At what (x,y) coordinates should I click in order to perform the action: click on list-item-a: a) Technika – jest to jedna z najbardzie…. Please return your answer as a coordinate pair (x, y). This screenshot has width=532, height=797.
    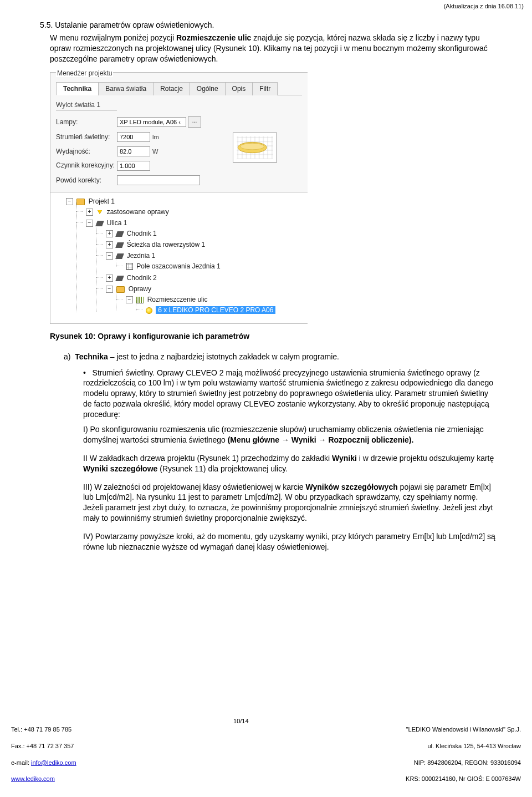
    Looking at the image, I should click on (282, 357).